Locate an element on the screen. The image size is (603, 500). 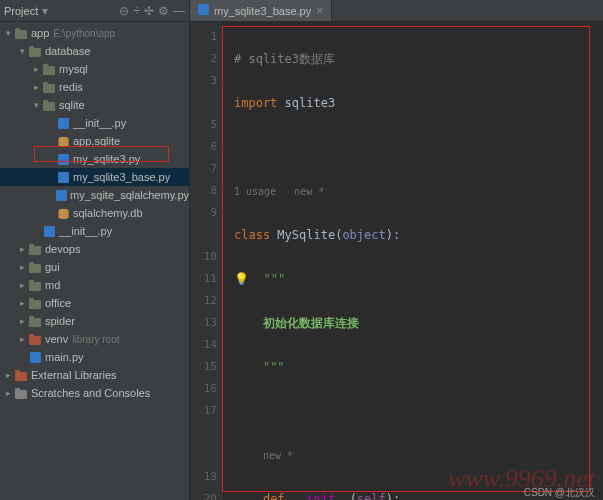
hide-icon: — is located at coordinates (179, 11).